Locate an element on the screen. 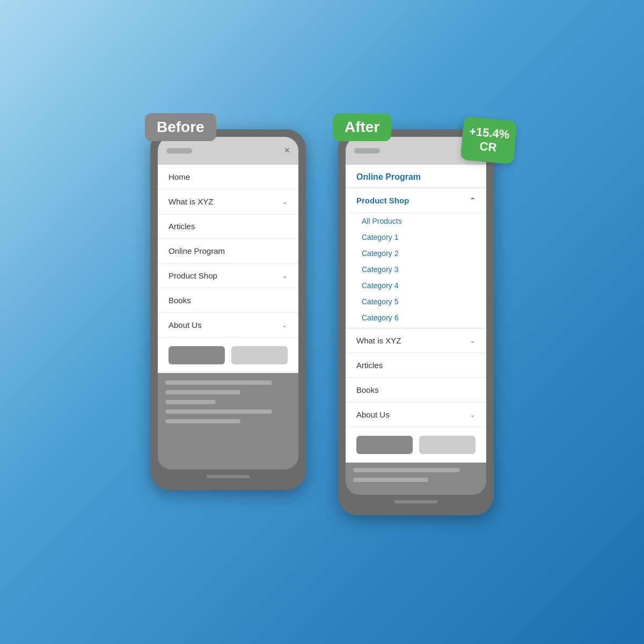 This screenshot has width=644, height=644. after-footer-bar is located at coordinates (416, 502).